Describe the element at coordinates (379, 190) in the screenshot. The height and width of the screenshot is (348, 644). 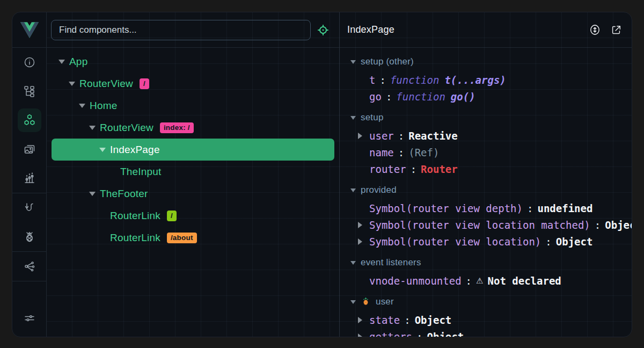
I see `section-title: provided` at that location.